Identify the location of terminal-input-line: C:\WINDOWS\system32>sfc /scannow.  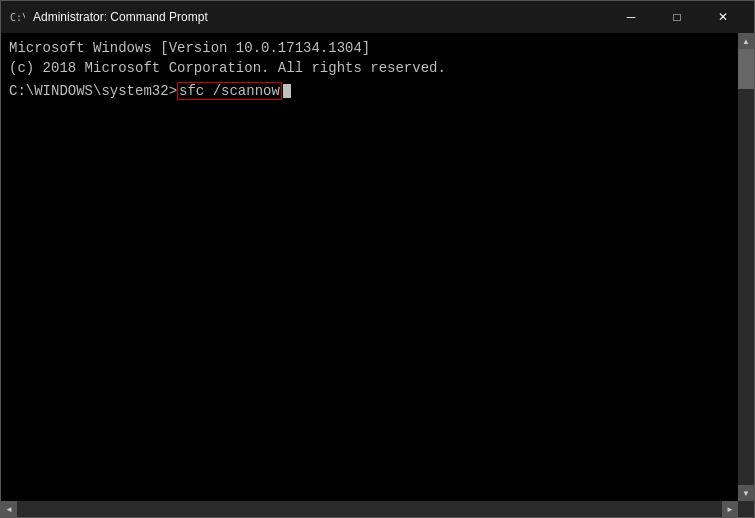
(378, 91).